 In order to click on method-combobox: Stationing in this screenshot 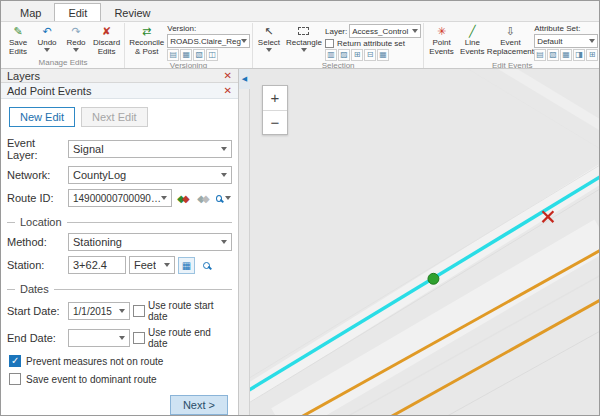, I will do `click(150, 242)`.